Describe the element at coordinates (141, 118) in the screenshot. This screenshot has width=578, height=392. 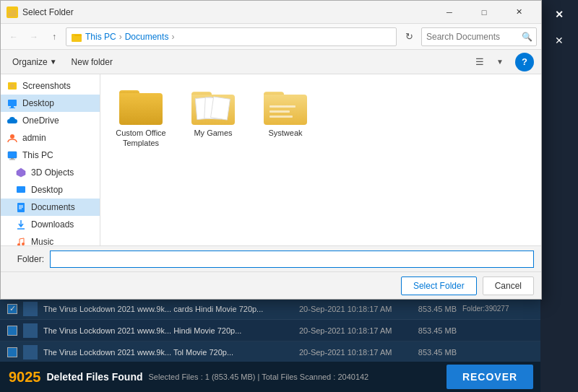
I see `folder-custom-office-templates: Custom Office Templates` at that location.